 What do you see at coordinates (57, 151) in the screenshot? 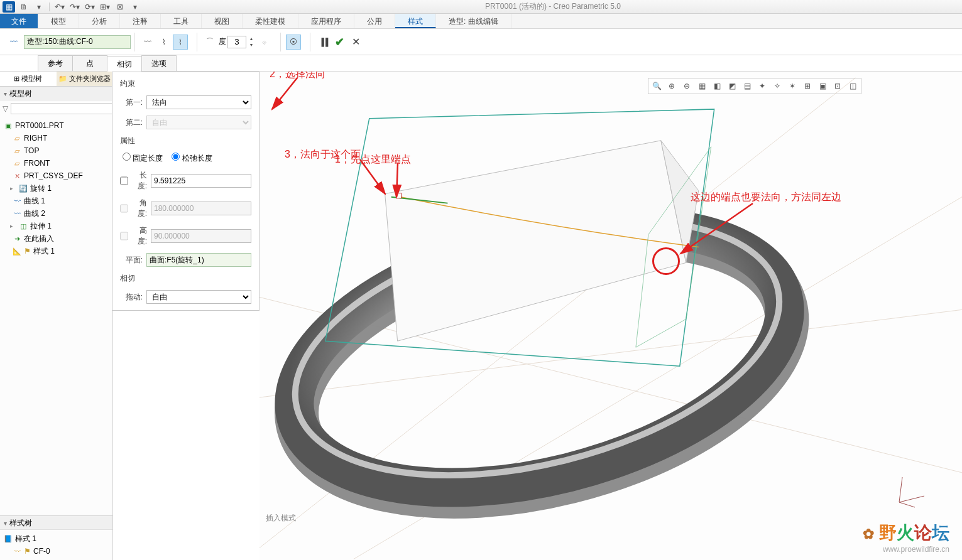
I see `tree-plane-top: ▱TOP` at bounding box center [57, 151].